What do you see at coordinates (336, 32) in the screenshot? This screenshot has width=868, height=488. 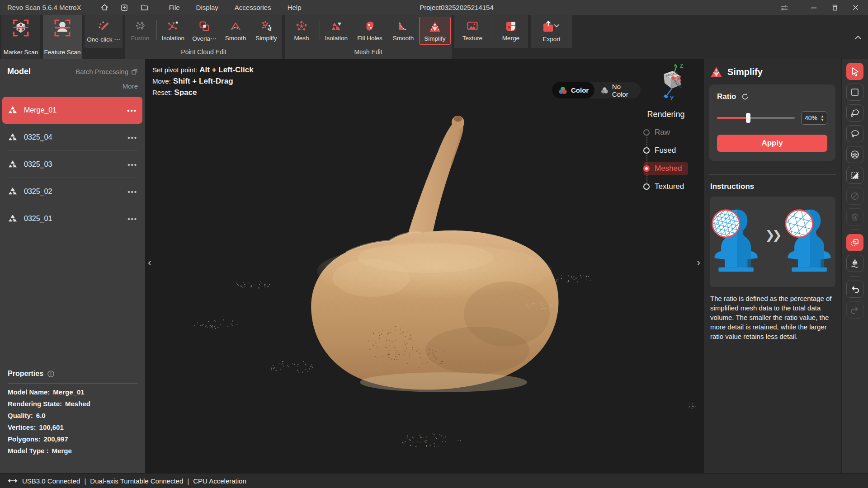 I see `mesh-isolation-button: Isolation` at bounding box center [336, 32].